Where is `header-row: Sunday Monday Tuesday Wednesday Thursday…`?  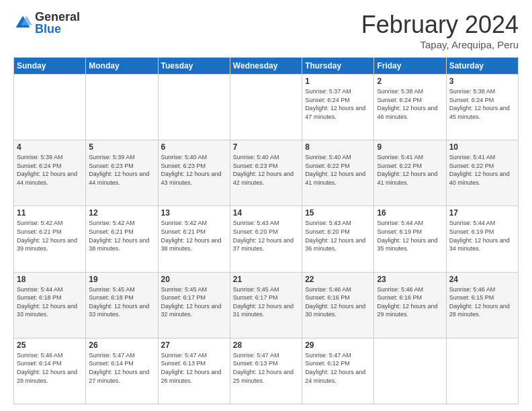
header-row: Sunday Monday Tuesday Wednesday Thursday… is located at coordinates (266, 66).